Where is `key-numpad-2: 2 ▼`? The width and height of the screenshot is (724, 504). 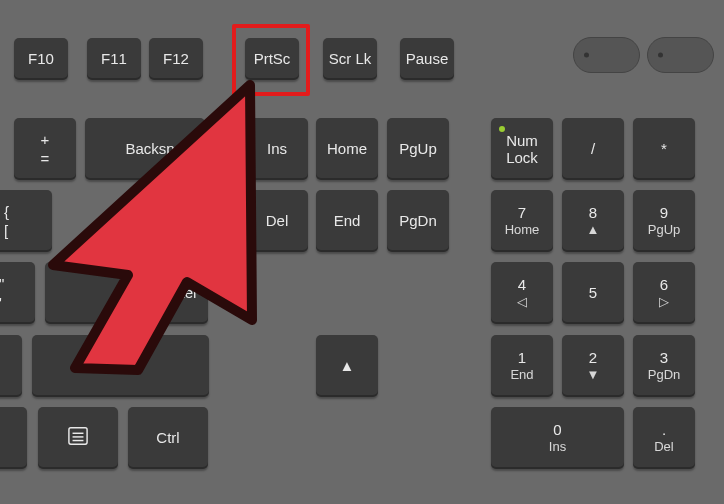
key-numpad-2: 2 ▼ is located at coordinates (593, 366).